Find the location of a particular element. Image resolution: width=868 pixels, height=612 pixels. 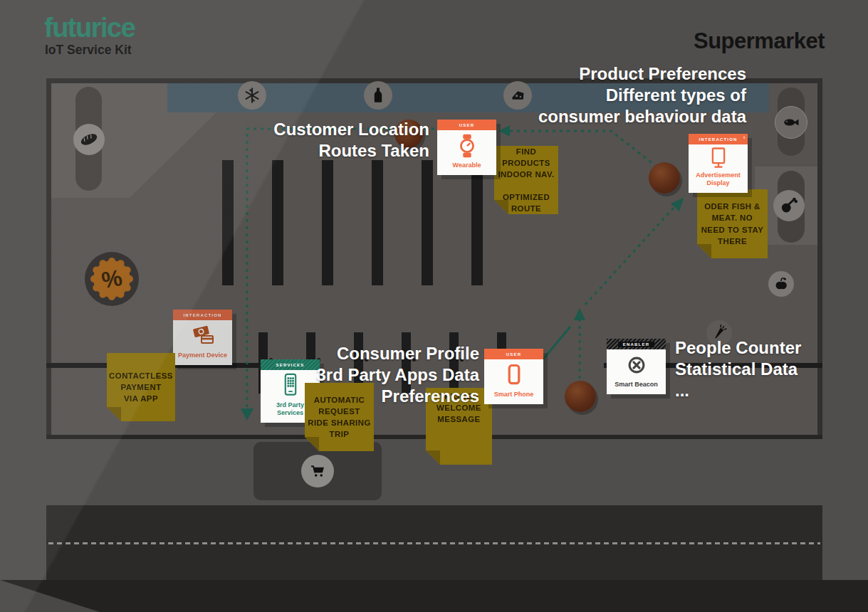

watch-icon is located at coordinates (467, 146).